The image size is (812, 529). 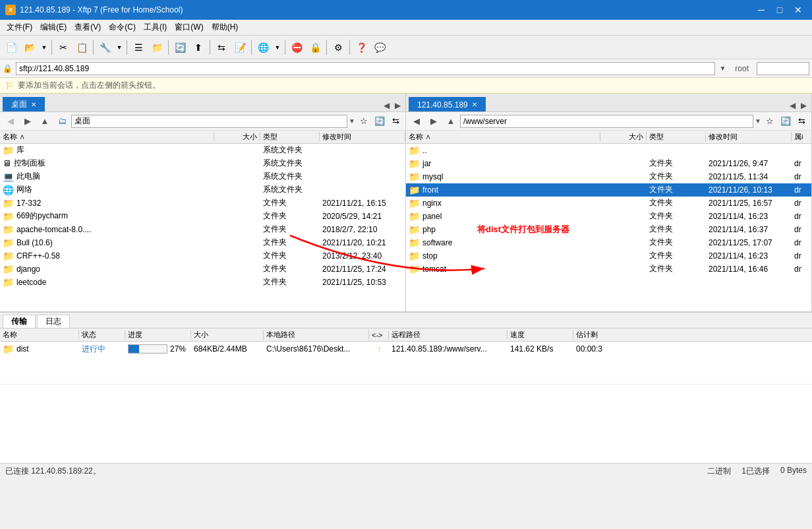 I want to click on help-button: ❓, so click(x=361, y=47).